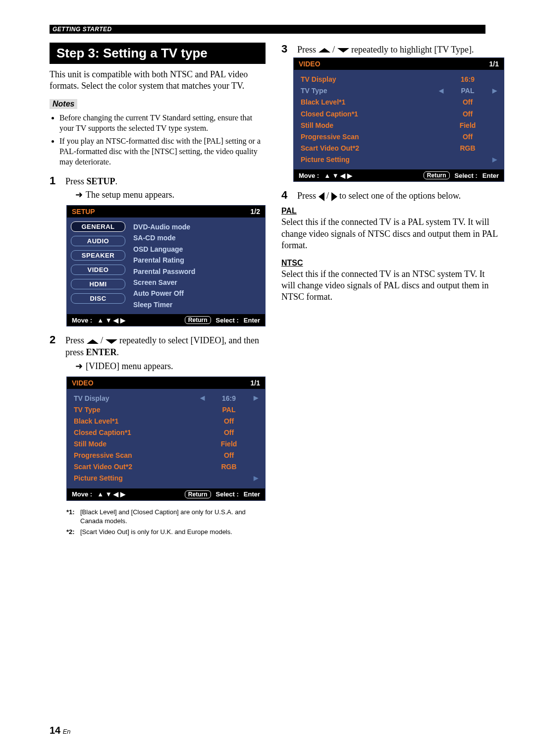 This screenshot has width=535, height=756. What do you see at coordinates (390, 286) in the screenshot?
I see `ntsc-text: Select this if the connected TV is an NT…` at bounding box center [390, 286].